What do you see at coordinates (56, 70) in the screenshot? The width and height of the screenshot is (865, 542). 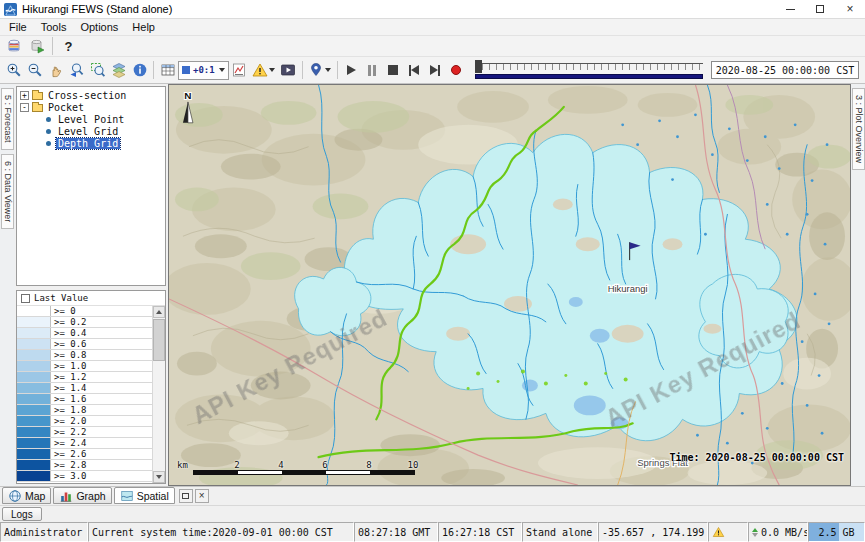 I see `pan-button` at bounding box center [56, 70].